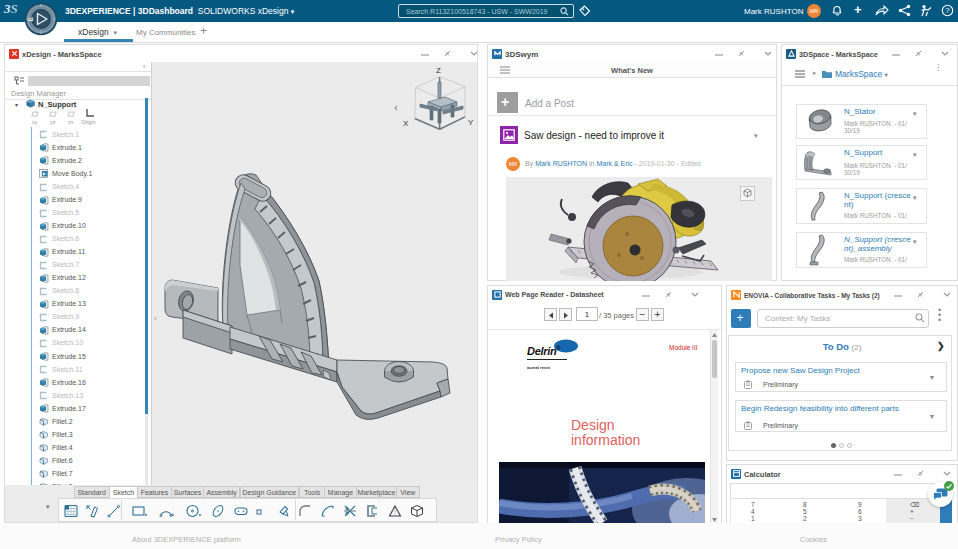 The width and height of the screenshot is (958, 549). I want to click on svg-text: Y, so click(471, 122).